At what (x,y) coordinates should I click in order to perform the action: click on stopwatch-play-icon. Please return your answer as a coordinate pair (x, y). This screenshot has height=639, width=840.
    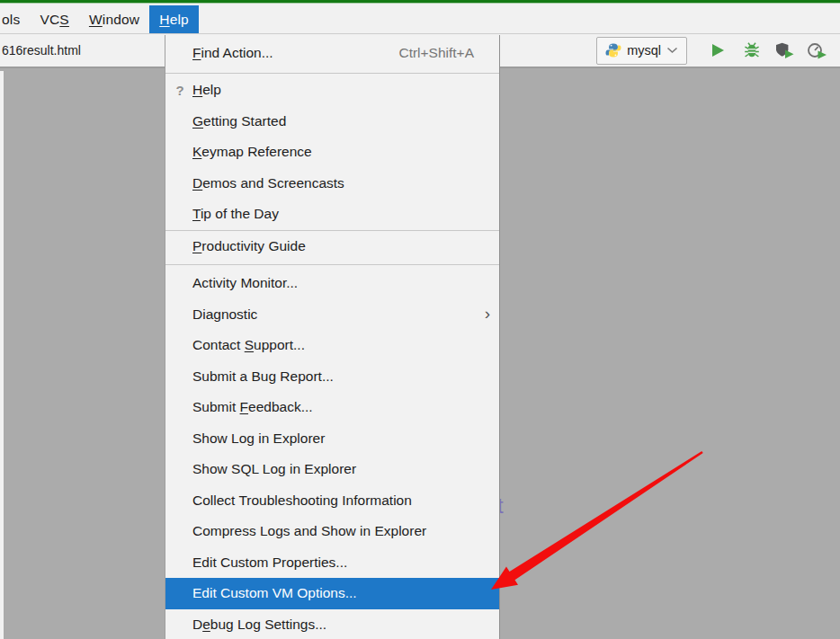
    Looking at the image, I should click on (817, 50).